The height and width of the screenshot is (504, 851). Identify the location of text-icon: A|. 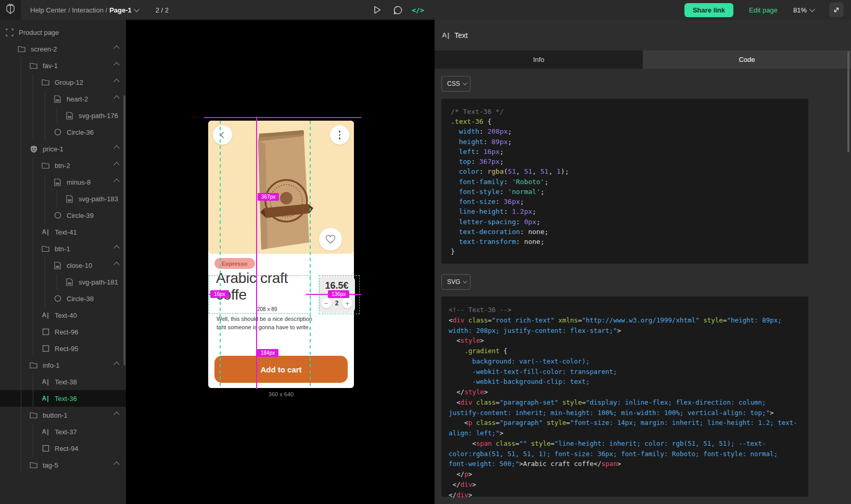
(46, 398).